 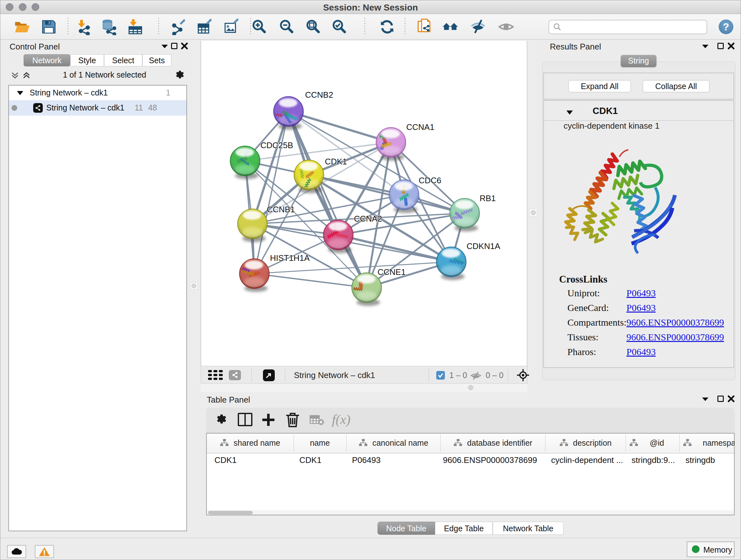 I want to click on svg-text: RB1, so click(x=488, y=198).